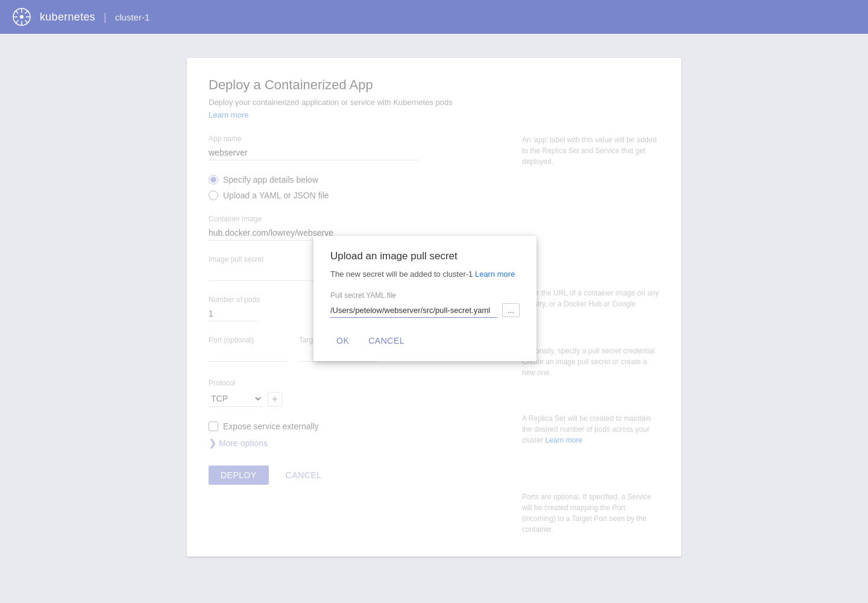 This screenshot has height=603, width=868. I want to click on cluster-name: cluster-1, so click(133, 17).